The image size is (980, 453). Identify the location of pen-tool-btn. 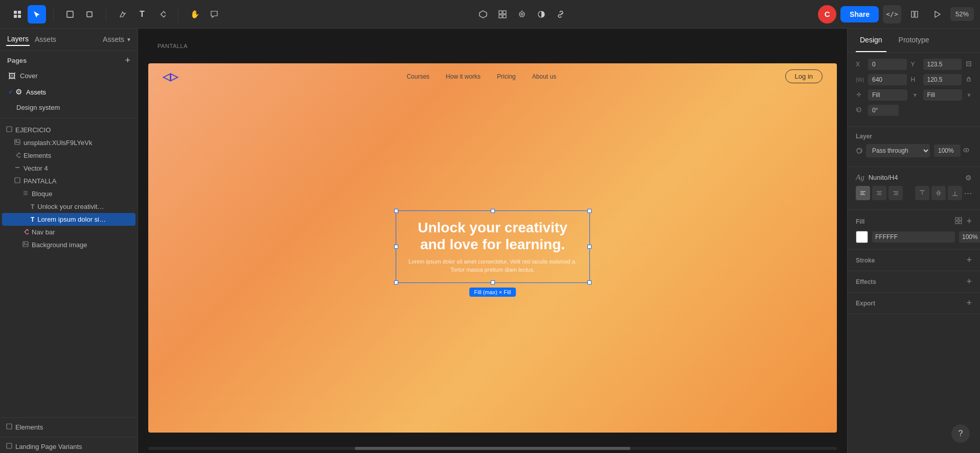
(123, 14).